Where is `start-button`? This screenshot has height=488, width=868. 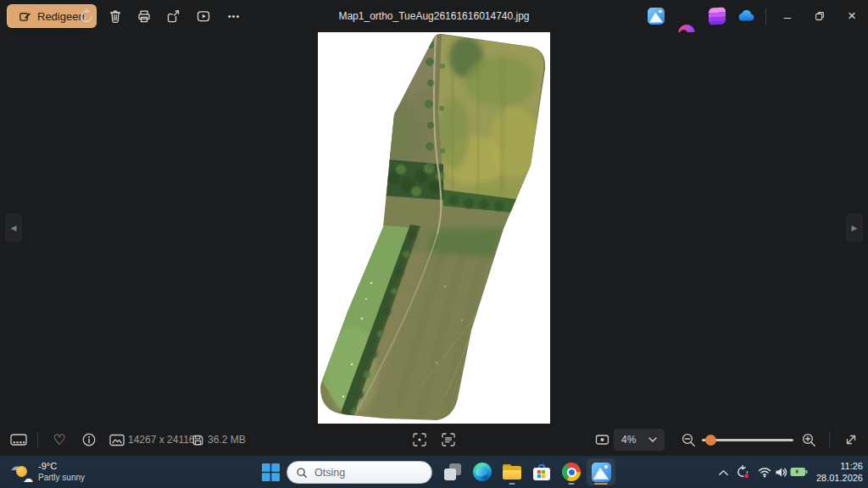
start-button is located at coordinates (270, 472).